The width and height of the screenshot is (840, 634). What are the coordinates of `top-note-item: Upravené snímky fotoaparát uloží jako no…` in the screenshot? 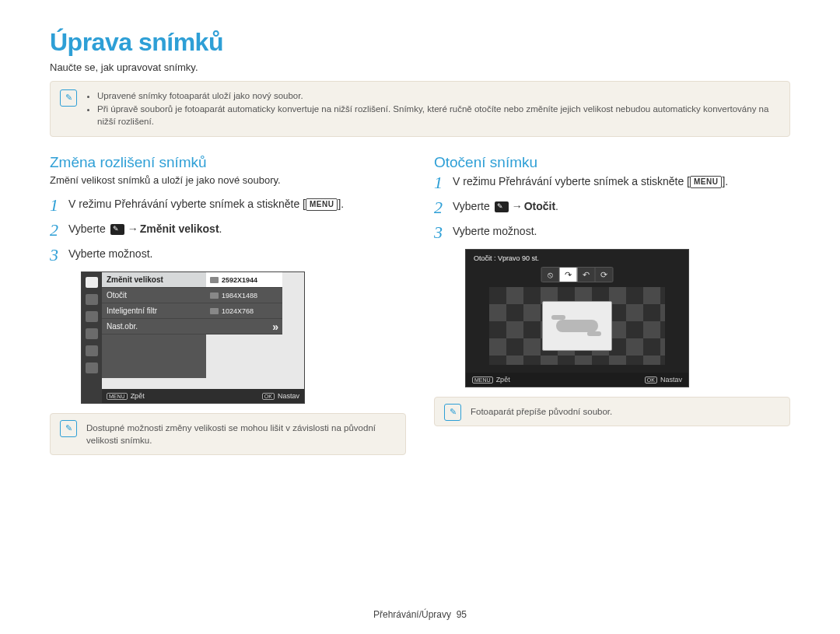 It's located at (438, 96).